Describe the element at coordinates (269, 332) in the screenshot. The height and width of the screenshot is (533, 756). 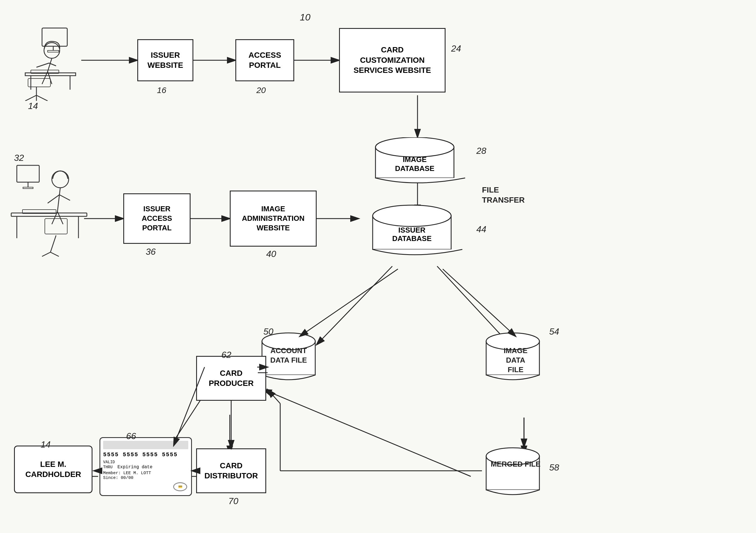
I see `ref-50: 50` at that location.